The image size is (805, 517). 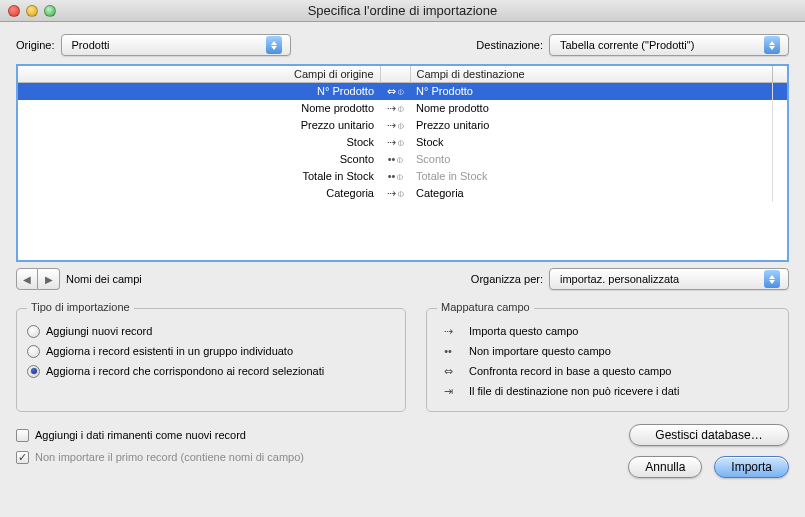 What do you see at coordinates (448, 351) in the screenshot?
I see `legend-glyph-icon: ••` at bounding box center [448, 351].